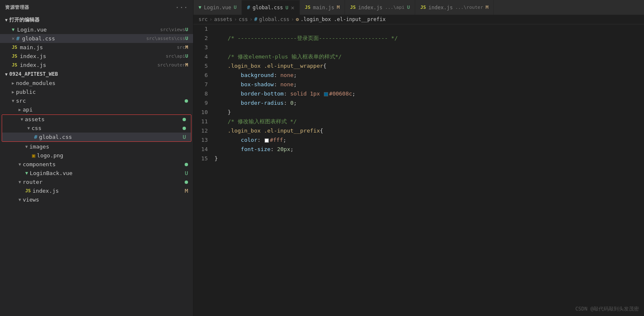  I want to click on tab-label: global.css, so click(268, 8).